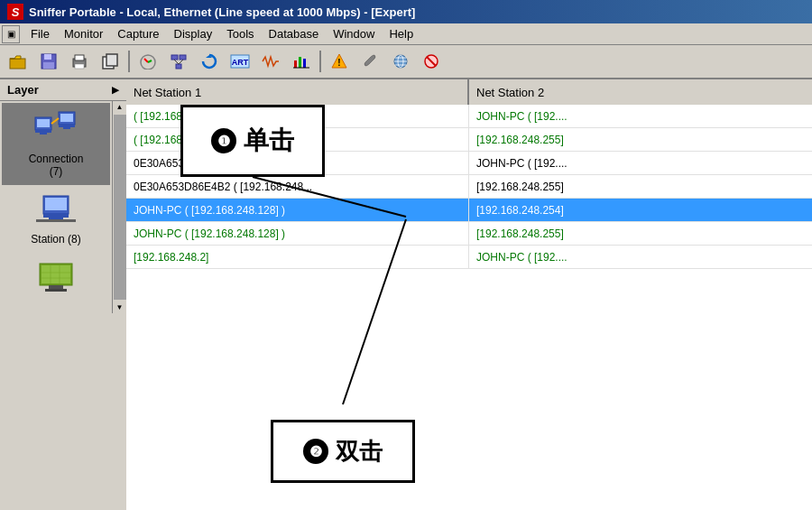 The height and width of the screenshot is (510, 812). I want to click on toolbar-dashboard, so click(148, 61).